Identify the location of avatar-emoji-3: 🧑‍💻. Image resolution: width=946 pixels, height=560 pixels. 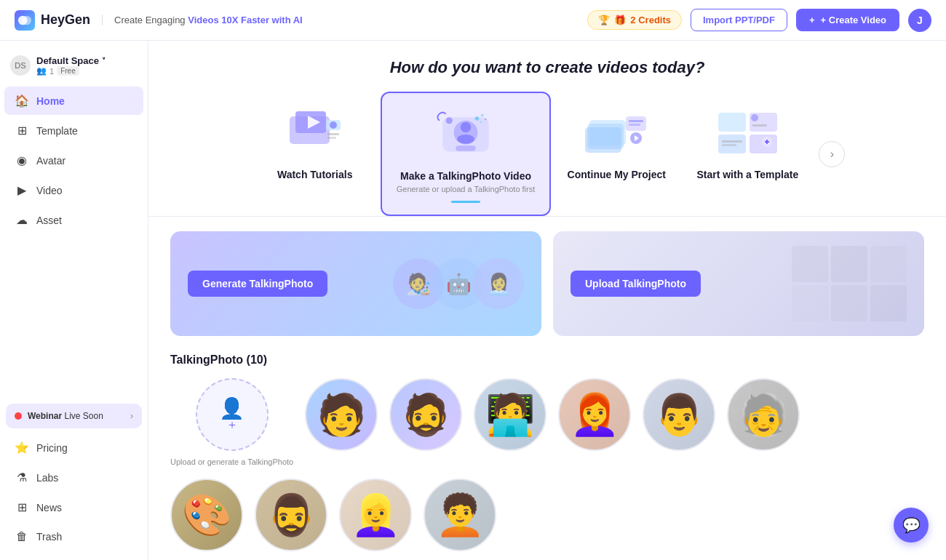
(511, 415).